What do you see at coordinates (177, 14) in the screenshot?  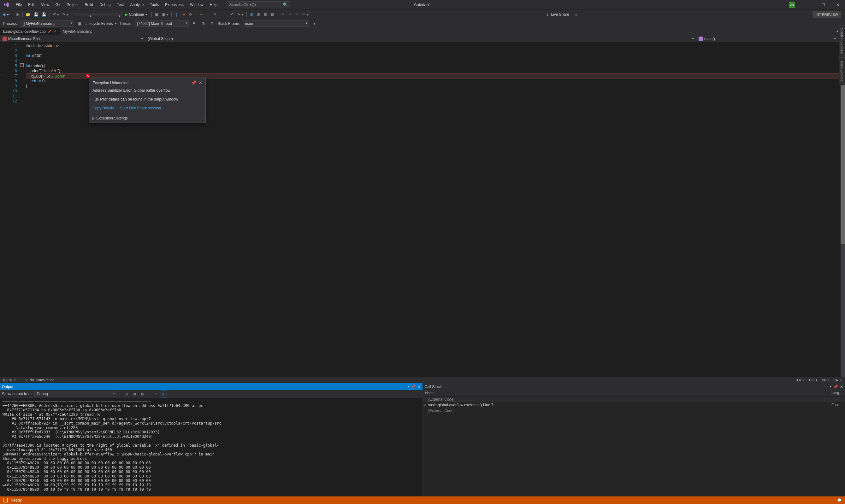 I see `break-all-button: ‖` at bounding box center [177, 14].